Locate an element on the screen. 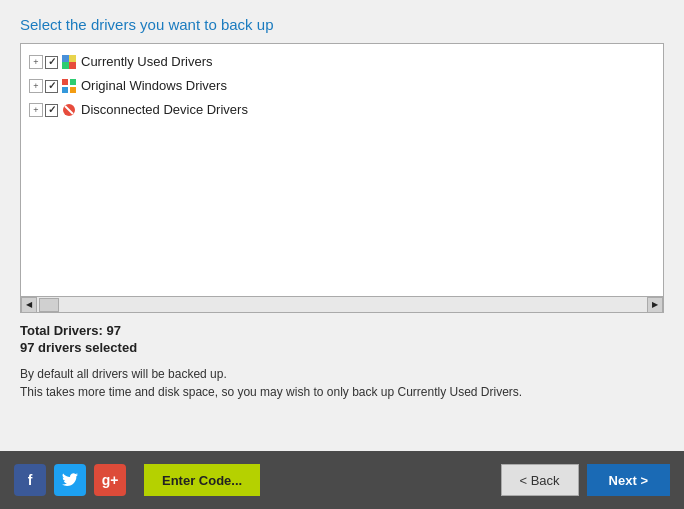 The image size is (684, 509). drivers-selected-label: 97 drivers selected is located at coordinates (342, 348).